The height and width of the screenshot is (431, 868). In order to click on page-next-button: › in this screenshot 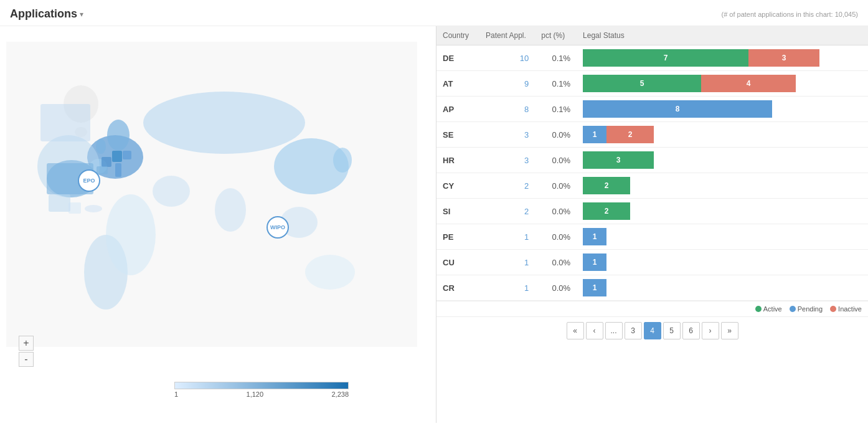, I will do `click(710, 331)`.